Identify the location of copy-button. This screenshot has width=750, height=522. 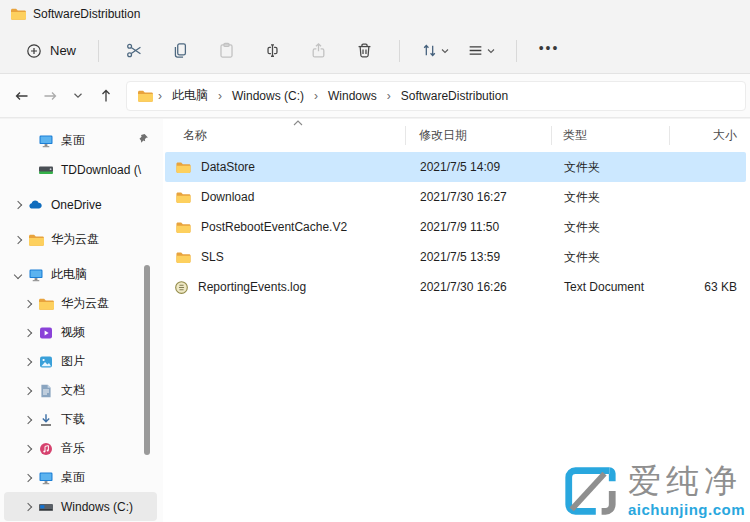
(180, 51).